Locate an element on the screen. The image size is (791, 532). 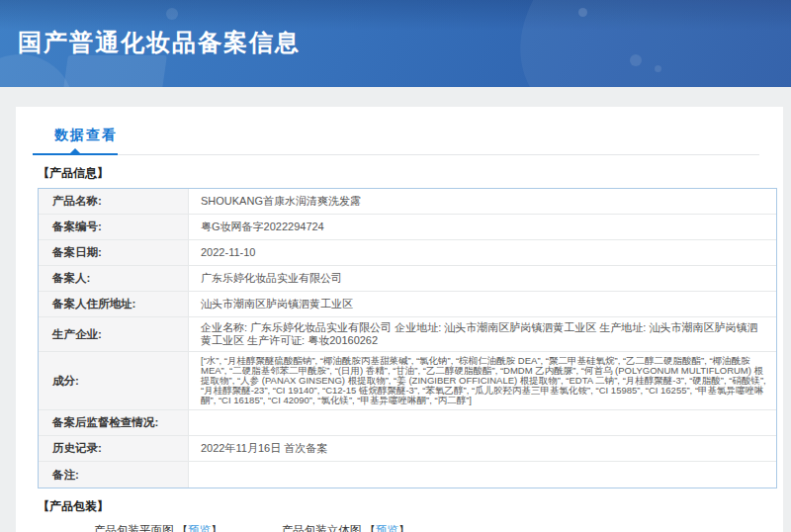
table-row-registration-number: 备案编号: 粤G妆网备字2022294724 is located at coordinates (407, 227).